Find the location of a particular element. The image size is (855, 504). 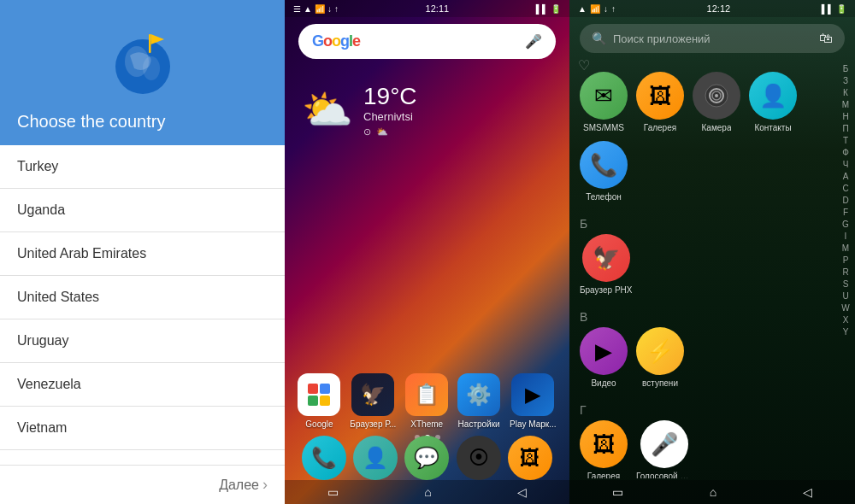

gallery2-icon: 🖼 is located at coordinates (604, 444).